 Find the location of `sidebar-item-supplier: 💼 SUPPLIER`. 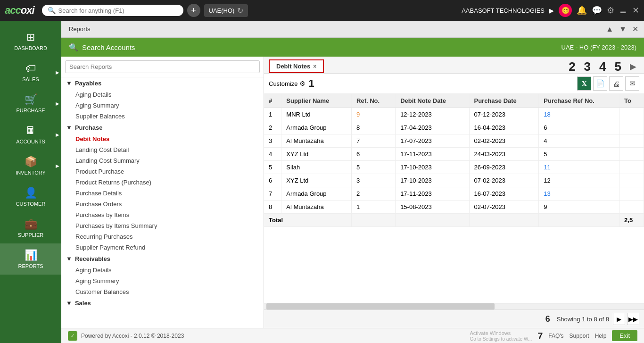

sidebar-item-supplier: 💼 SUPPLIER is located at coordinates (31, 228).